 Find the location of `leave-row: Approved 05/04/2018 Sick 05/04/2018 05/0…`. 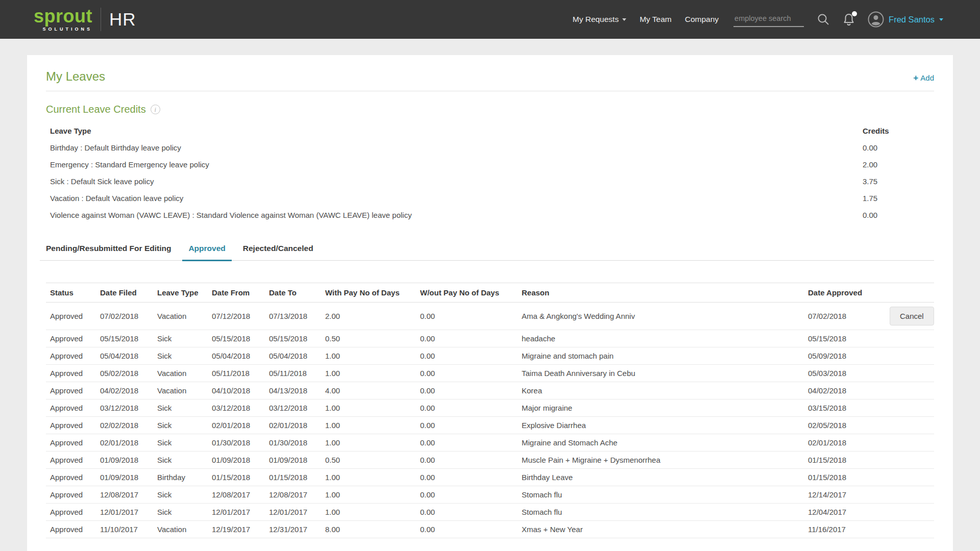

leave-row: Approved 05/04/2018 Sick 05/04/2018 05/0… is located at coordinates (490, 356).